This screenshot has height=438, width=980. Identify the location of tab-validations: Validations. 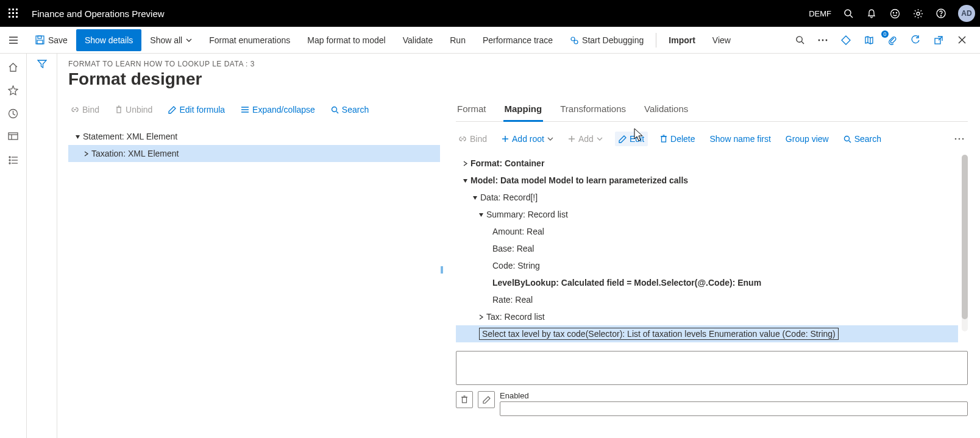
(666, 111).